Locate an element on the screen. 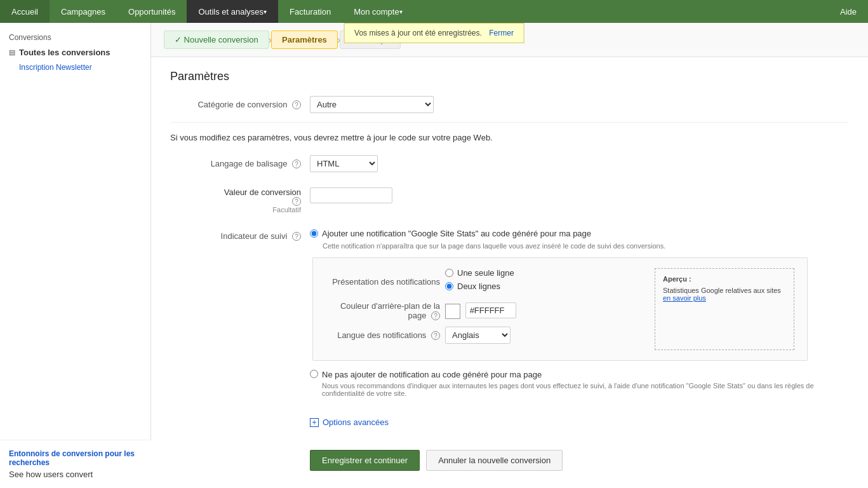 This screenshot has height=488, width=868. valeur-label: Valeur de conversion is located at coordinates (263, 192).